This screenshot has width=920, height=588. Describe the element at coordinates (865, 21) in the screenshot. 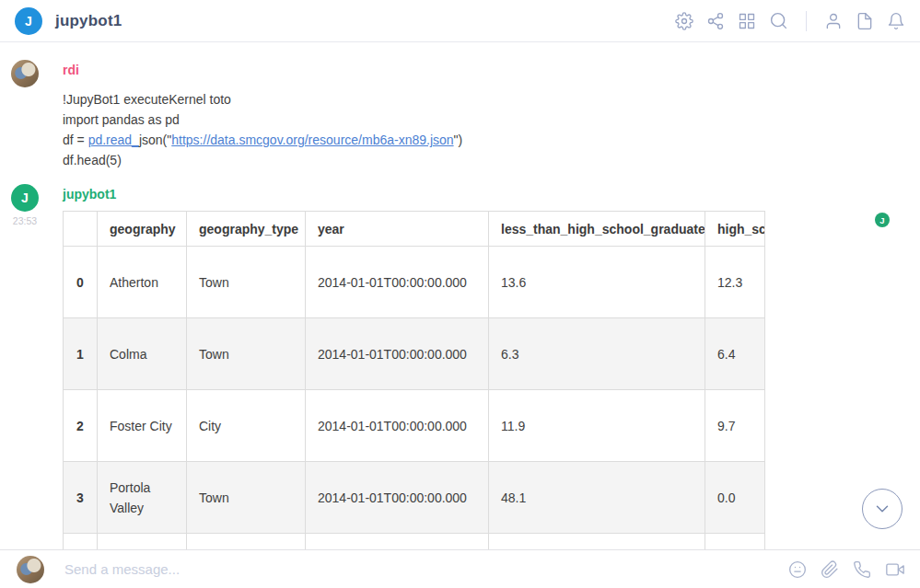

I see `document-icon` at that location.